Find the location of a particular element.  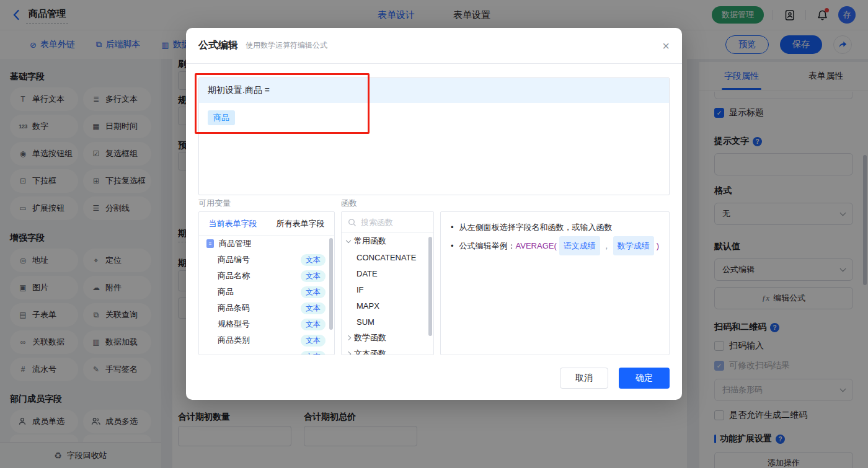

close-icon: × is located at coordinates (666, 46).